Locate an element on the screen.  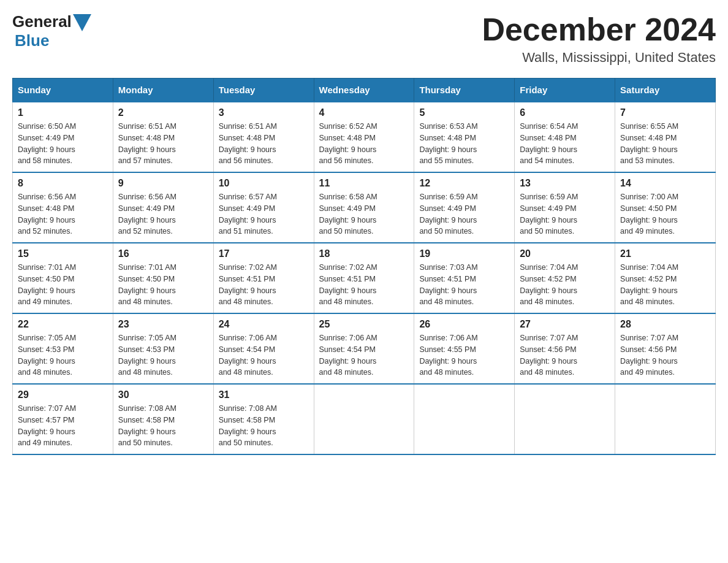
calendar-cell: 19 Sunrise: 7:03 AM Sunset: 4:51 PM Dayl… is located at coordinates (464, 278).